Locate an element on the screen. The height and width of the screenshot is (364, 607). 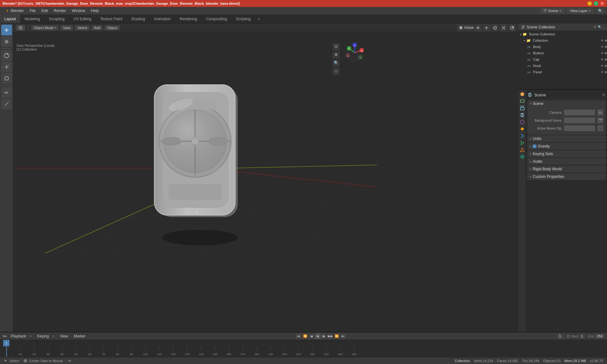
camera-value is located at coordinates (579, 112).